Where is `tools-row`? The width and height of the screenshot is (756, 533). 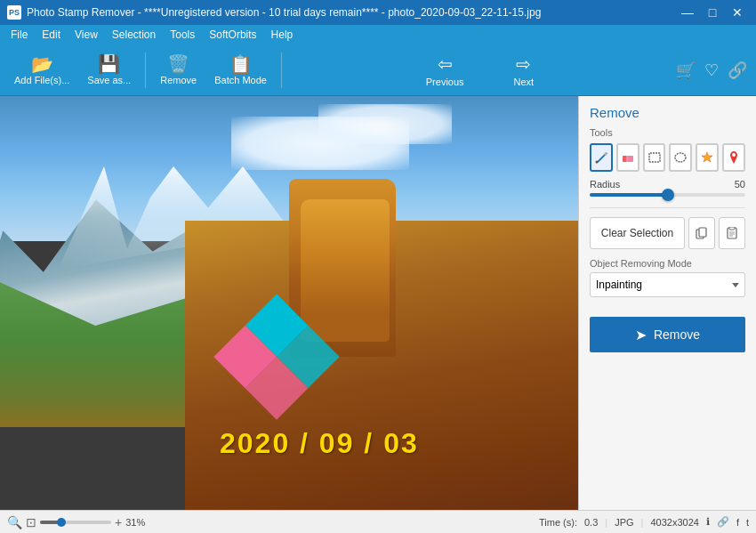 tools-row is located at coordinates (667, 157).